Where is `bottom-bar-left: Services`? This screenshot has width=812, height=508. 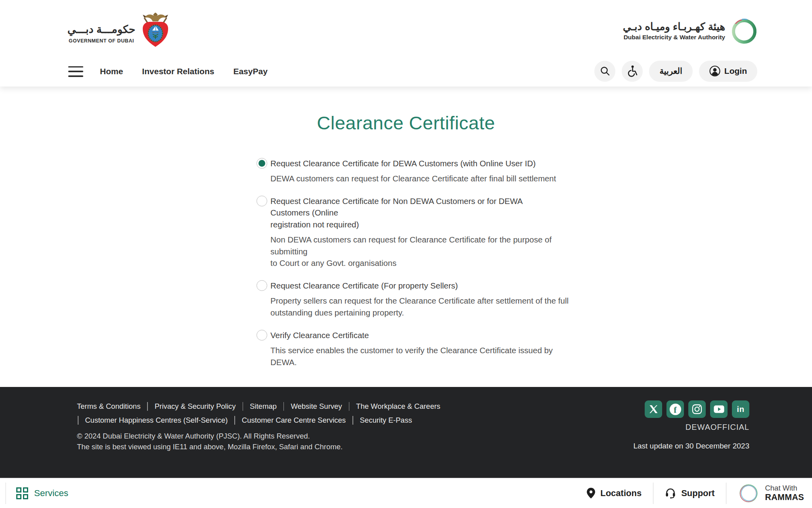
bottom-bar-left: Services is located at coordinates (34, 493).